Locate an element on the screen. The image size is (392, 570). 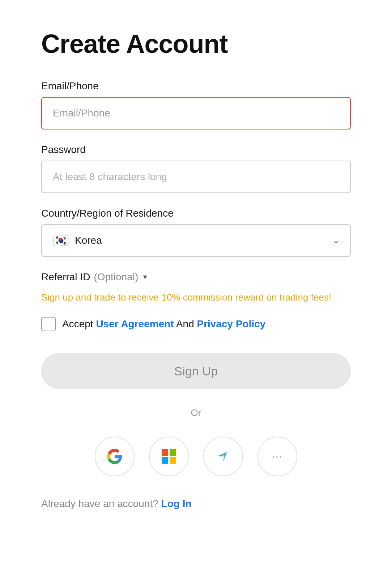
user-agreement-link-text: User Agreement is located at coordinates (135, 324).